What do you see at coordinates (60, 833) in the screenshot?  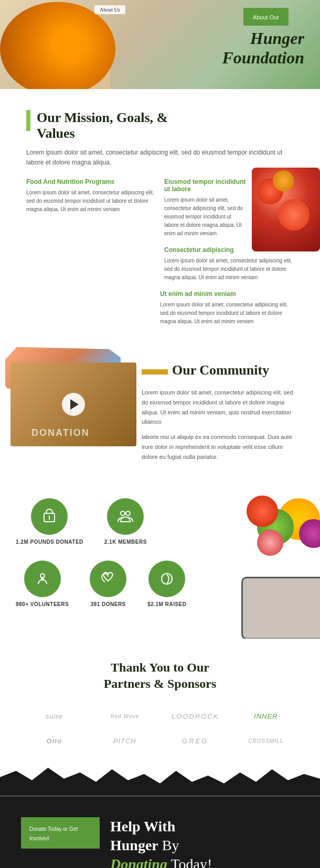 I see `donate-green-box: Donate Today or Get Involved` at bounding box center [60, 833].